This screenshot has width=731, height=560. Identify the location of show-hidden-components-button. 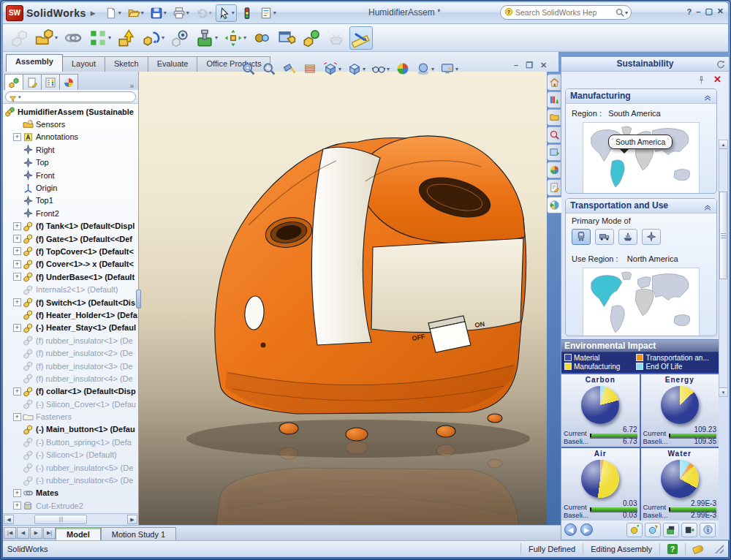
(180, 38).